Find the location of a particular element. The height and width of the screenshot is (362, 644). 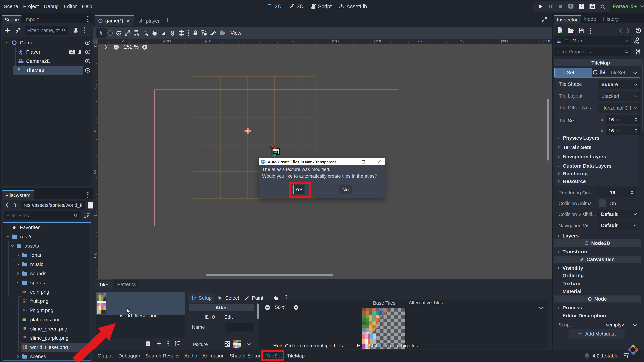

svg-text: 250 is located at coordinates (462, 41).